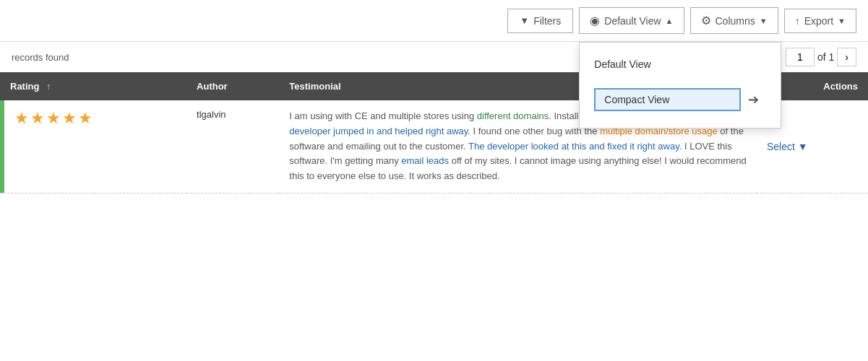  What do you see at coordinates (541, 21) in the screenshot?
I see `filters-button: ▼ Filters` at bounding box center [541, 21].